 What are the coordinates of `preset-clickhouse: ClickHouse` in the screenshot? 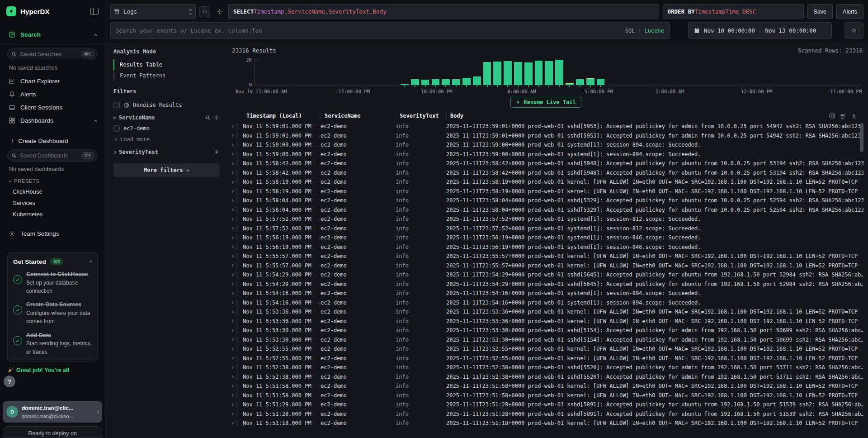 It's located at (52, 192).